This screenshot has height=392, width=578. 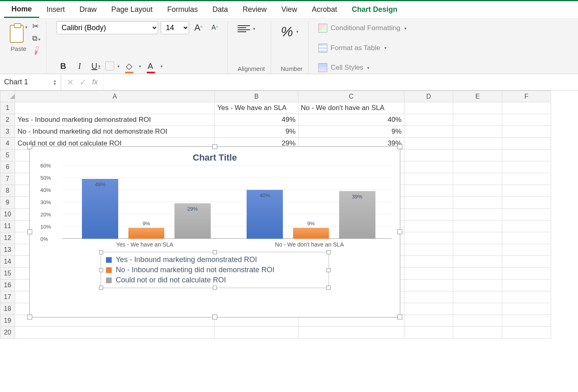 I want to click on underline-button: U▾, so click(x=96, y=66).